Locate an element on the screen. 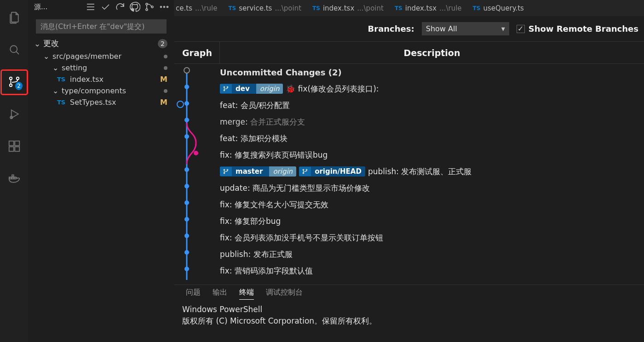  commit-row: feat: 会员/积分配置 is located at coordinates (409, 105).